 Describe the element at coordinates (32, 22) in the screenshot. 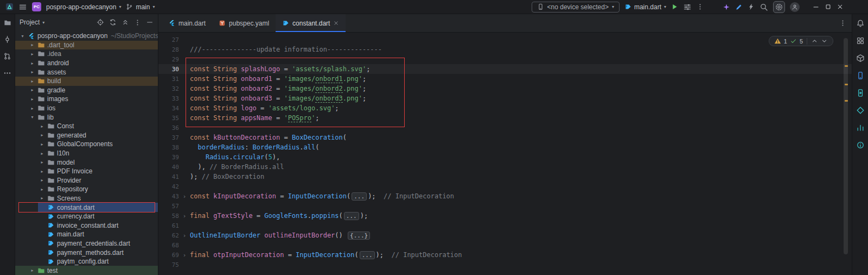

I see `project-view-selector: Project ▾` at that location.